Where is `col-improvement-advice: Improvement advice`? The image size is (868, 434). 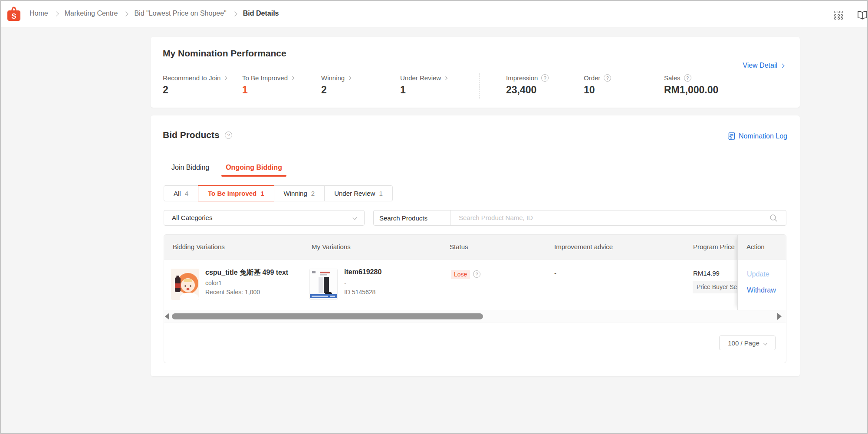
col-improvement-advice: Improvement advice is located at coordinates (583, 247).